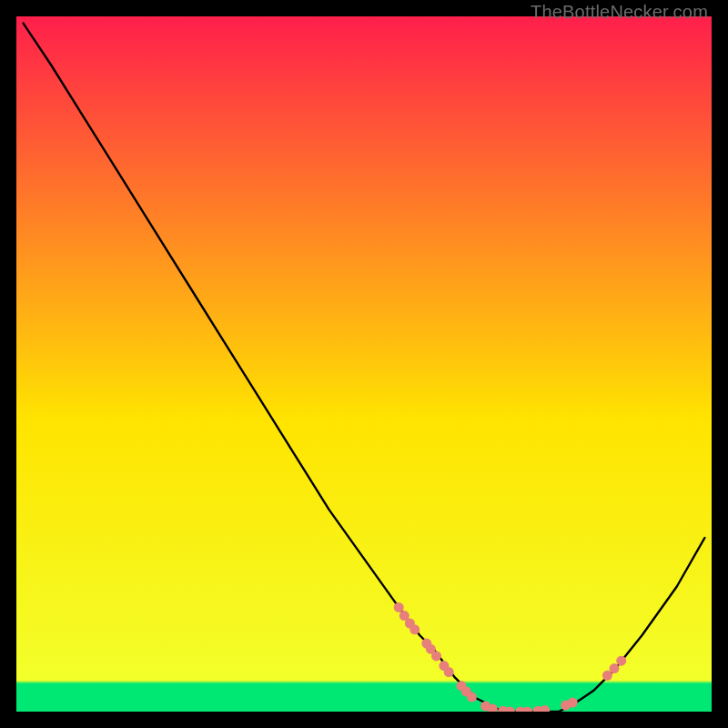 This screenshot has height=728, width=728. I want to click on watermark-text: TheBottleNecker.com, so click(619, 13).